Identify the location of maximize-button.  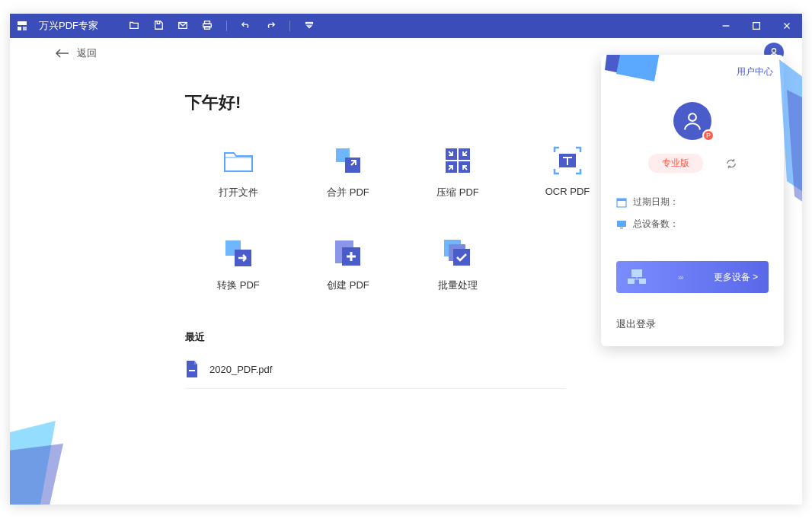
(756, 26).